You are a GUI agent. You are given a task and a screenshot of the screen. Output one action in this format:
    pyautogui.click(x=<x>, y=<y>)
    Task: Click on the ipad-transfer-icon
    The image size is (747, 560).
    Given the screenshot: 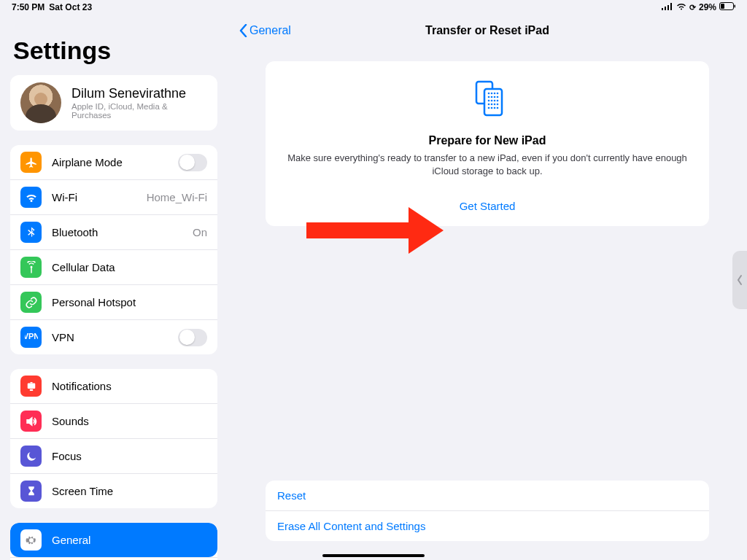 What is the action you would take?
    pyautogui.click(x=487, y=99)
    